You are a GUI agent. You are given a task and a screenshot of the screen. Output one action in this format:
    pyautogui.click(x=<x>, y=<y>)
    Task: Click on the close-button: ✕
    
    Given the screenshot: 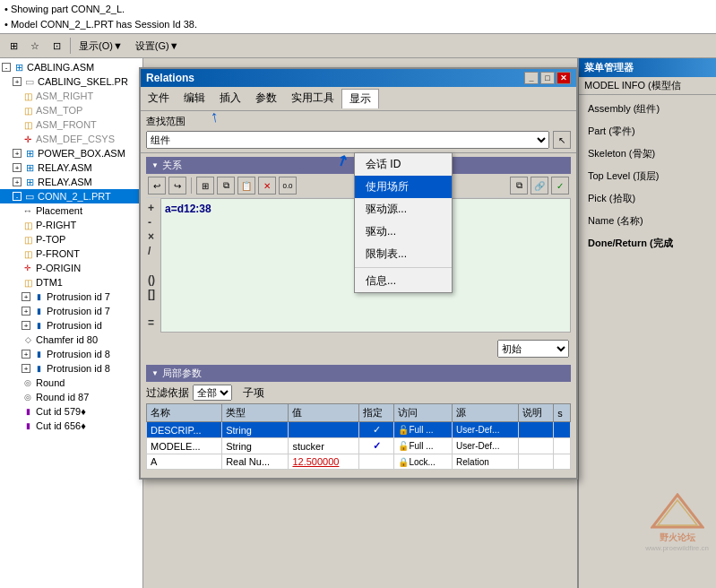 What is the action you would take?
    pyautogui.click(x=564, y=78)
    